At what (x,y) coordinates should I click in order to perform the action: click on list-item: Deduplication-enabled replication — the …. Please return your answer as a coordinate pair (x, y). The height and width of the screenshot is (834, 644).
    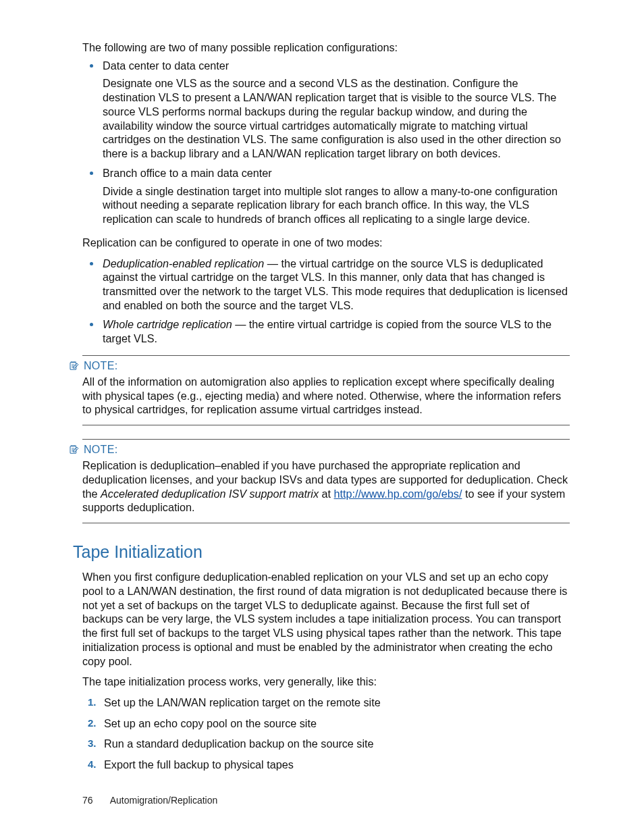
    Looking at the image, I should click on (336, 285).